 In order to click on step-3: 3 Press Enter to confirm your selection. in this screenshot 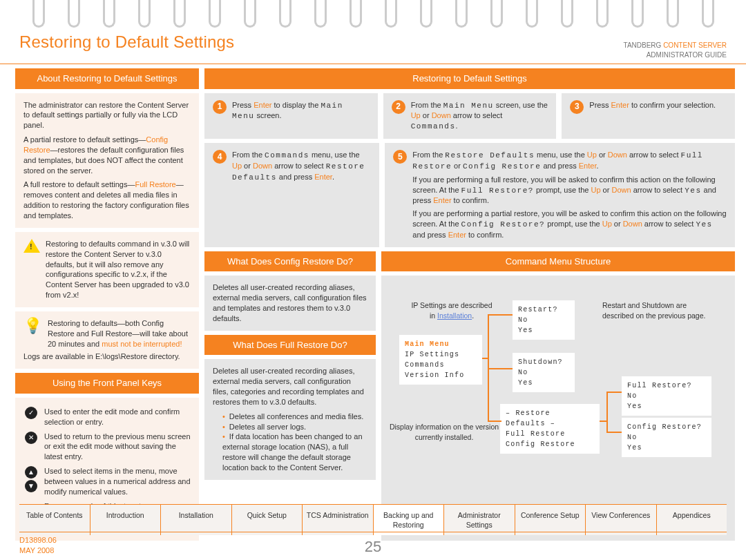, I will do `click(648, 116)`.